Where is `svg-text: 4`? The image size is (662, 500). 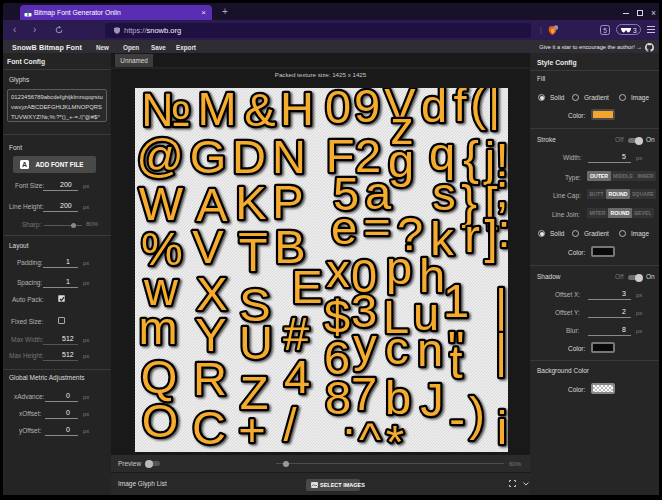
svg-text: 4 is located at coordinates (297, 376).